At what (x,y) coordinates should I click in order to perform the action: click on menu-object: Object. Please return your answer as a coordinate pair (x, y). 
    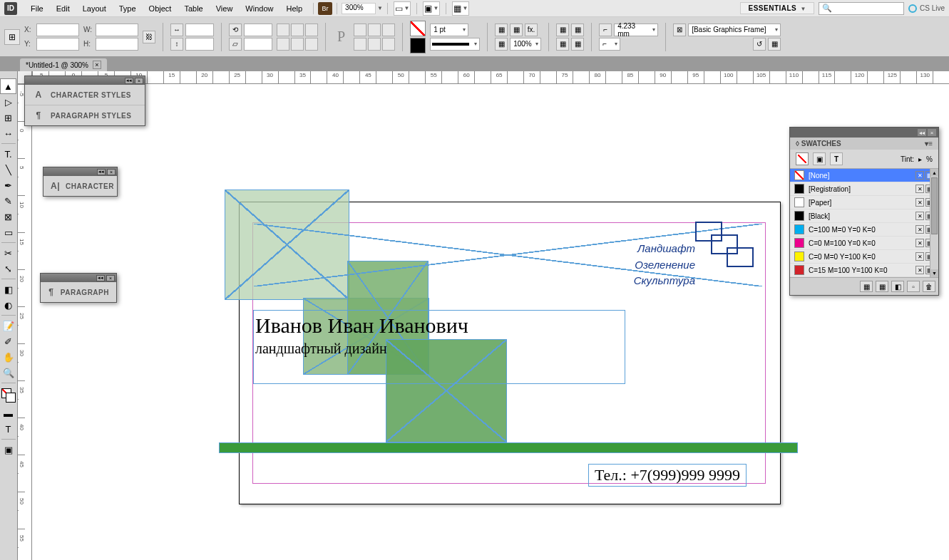
    Looking at the image, I should click on (160, 9).